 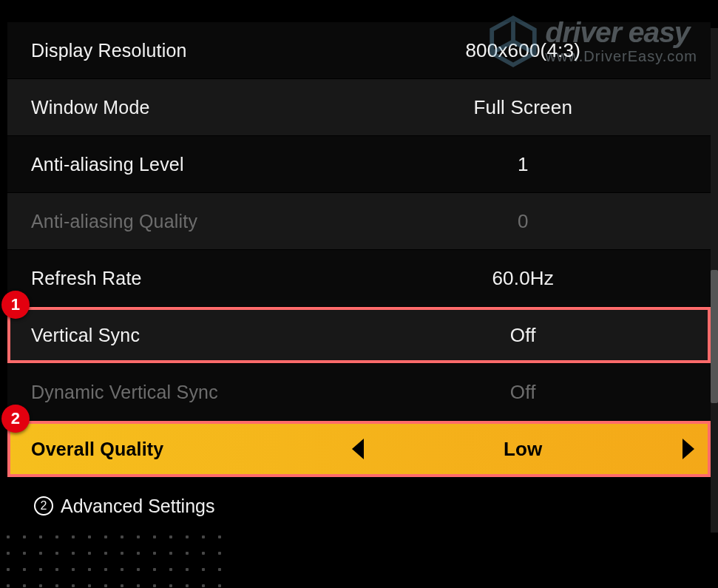 What do you see at coordinates (359, 50) in the screenshot?
I see `setting-display-resolution: Display Resolution 800x600(4:3)` at bounding box center [359, 50].